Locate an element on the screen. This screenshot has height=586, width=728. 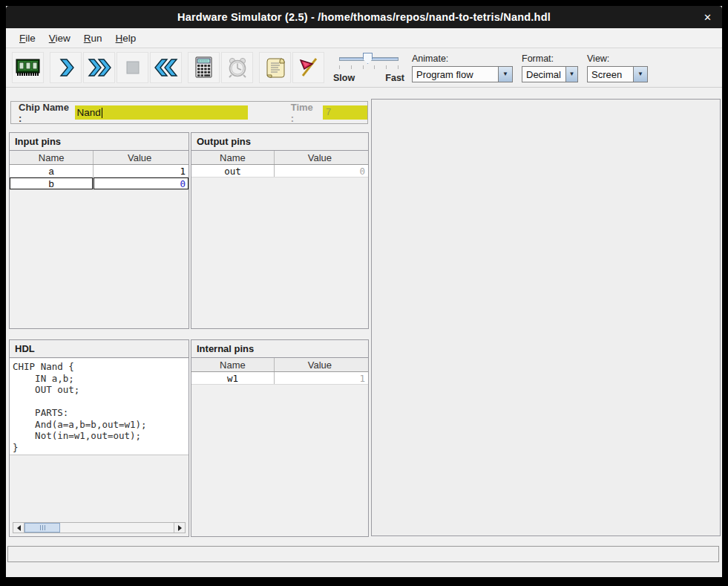
hdl-code-line: And(a=a,b=b,out=w1); is located at coordinates (101, 425).